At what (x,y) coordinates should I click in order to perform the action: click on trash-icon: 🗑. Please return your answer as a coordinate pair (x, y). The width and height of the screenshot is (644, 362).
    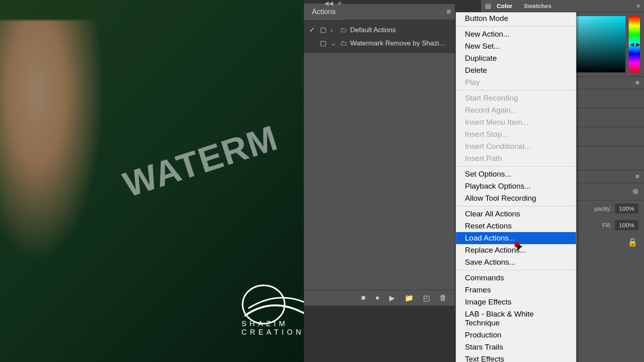
    Looking at the image, I should click on (443, 298).